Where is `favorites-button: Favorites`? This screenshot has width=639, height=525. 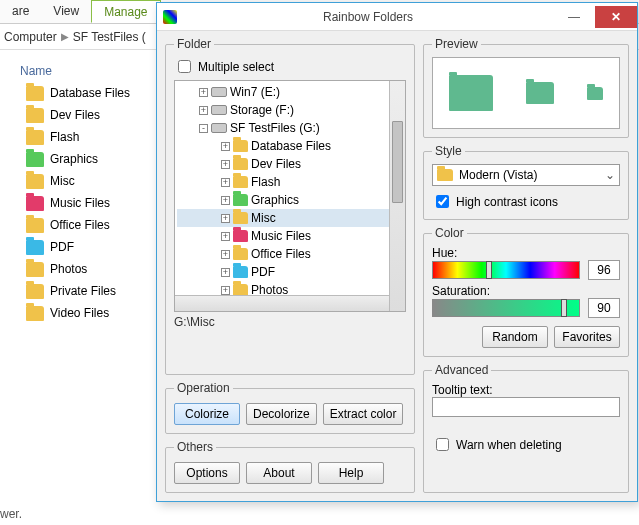 favorites-button: Favorites is located at coordinates (587, 337).